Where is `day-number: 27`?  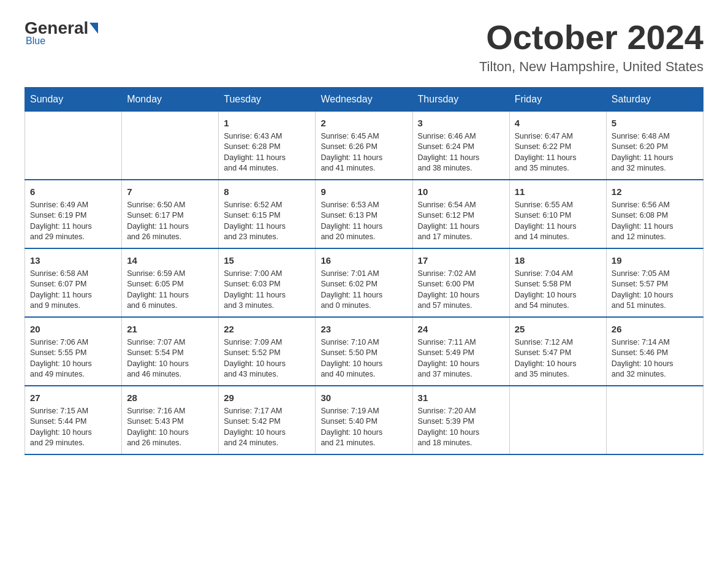
day-number: 27 is located at coordinates (74, 397).